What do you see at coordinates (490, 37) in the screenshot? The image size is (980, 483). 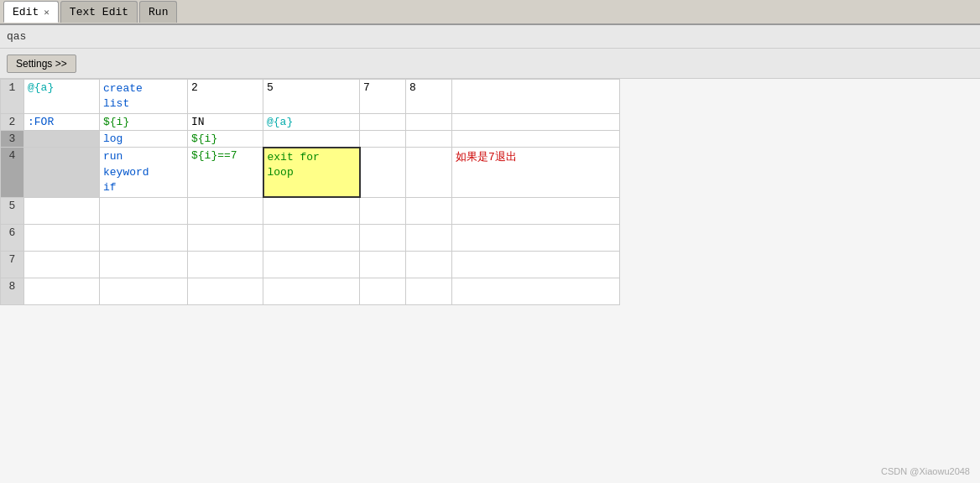 I see `toolbar: qas` at bounding box center [490, 37].